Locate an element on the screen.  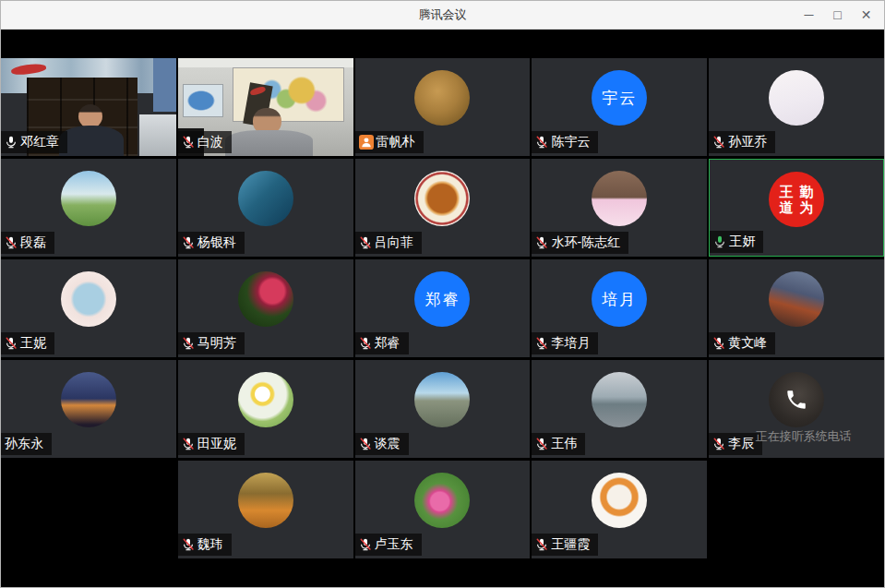
phone-user-icon is located at coordinates (366, 142).